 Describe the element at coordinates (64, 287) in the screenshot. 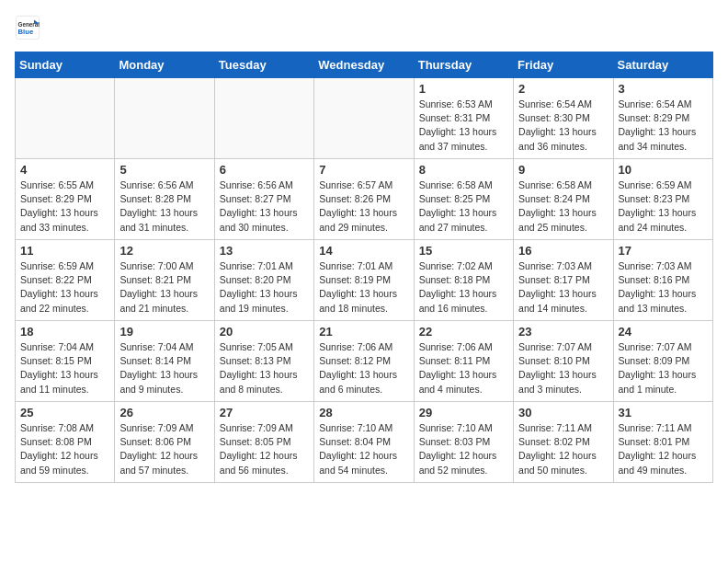

I see `day-info: Sunrise: 6:59 AM Sunset: 8:22 PM Dayligh…` at that location.